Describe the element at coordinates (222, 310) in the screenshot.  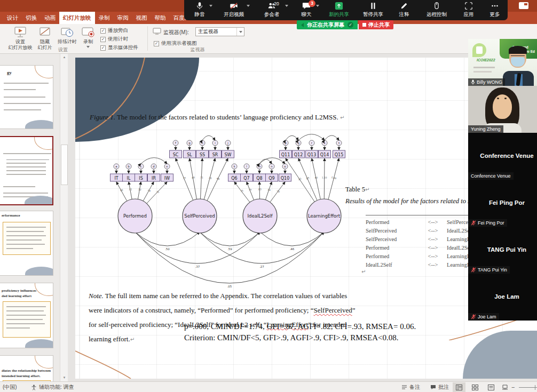
I see `note-line: were indicators of a construct, namely, …` at that location.